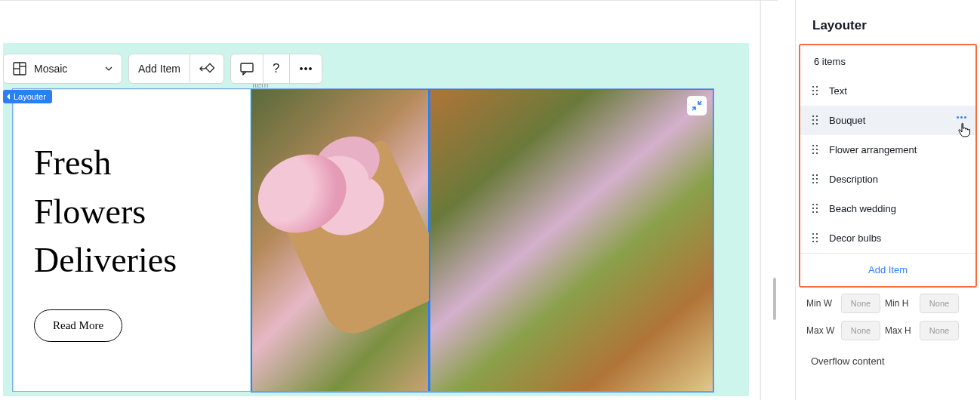  Describe the element at coordinates (888, 269) in the screenshot. I see `panel-add-item-button: Add Item` at that location.